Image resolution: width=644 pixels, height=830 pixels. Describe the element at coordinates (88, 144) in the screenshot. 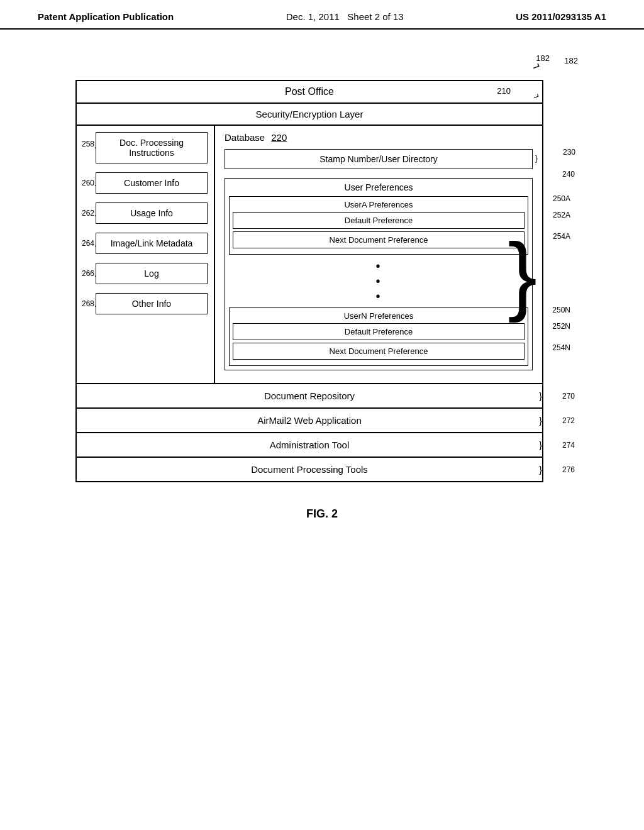

I see `ref-258: 258` at that location.